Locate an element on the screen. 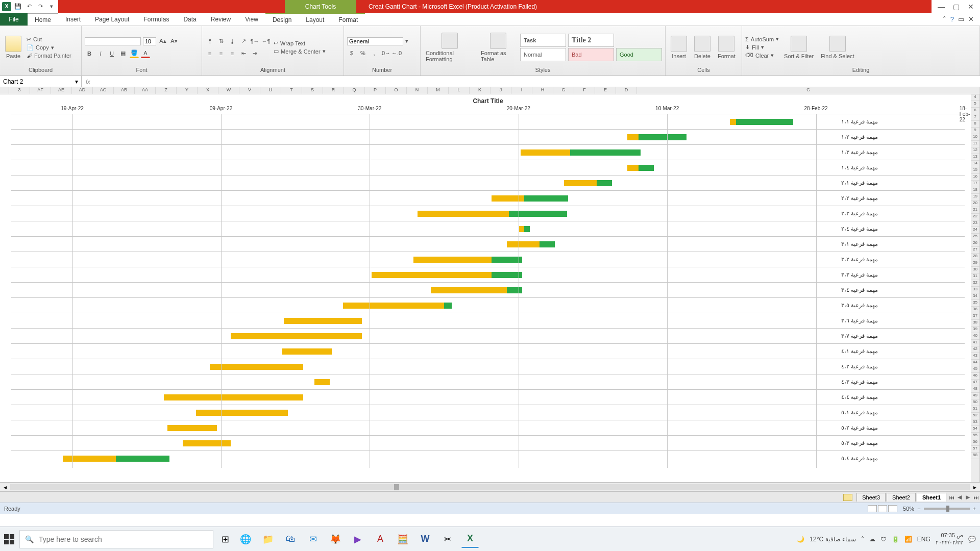 The image size is (980, 551). column-header: G is located at coordinates (564, 91).